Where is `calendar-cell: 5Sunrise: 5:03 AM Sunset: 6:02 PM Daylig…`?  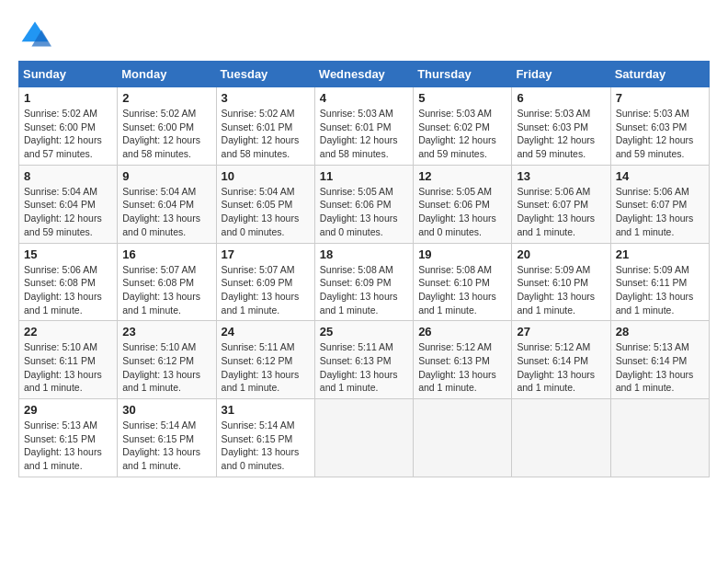 calendar-cell: 5Sunrise: 5:03 AM Sunset: 6:02 PM Daylig… is located at coordinates (463, 127).